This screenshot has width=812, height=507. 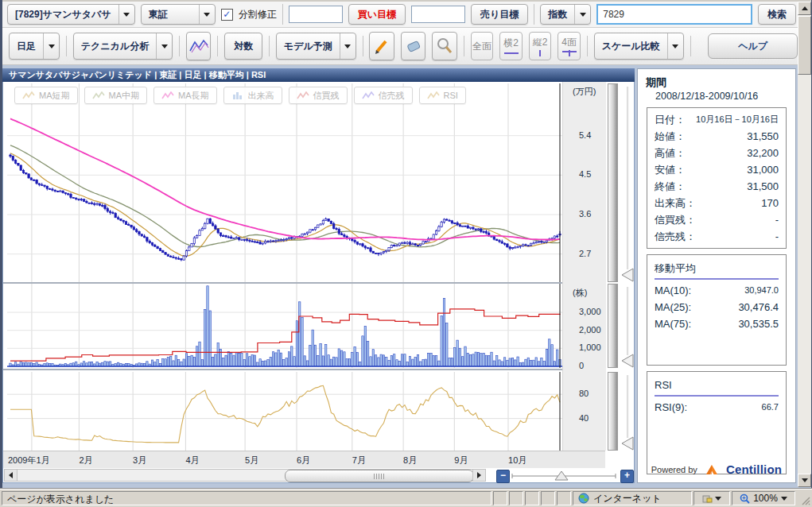 What do you see at coordinates (72, 14) in the screenshot?
I see `stock-selector-dropdown: [7829]サマンサタバサ` at bounding box center [72, 14].